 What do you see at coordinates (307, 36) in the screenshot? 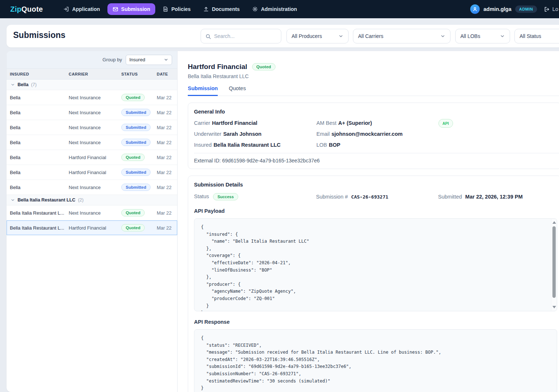
I see `producers-filter-value: All Producers` at bounding box center [307, 36].